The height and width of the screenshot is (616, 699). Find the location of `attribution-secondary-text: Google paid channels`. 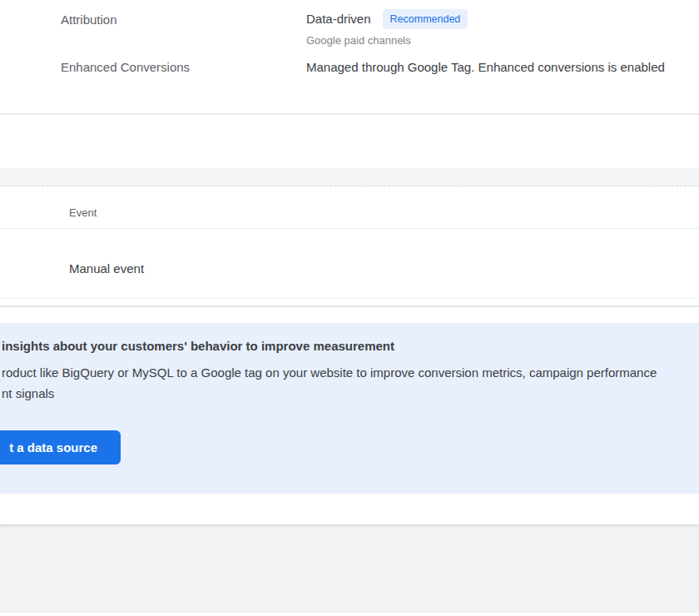

attribution-secondary-text: Google paid channels is located at coordinates (359, 41).